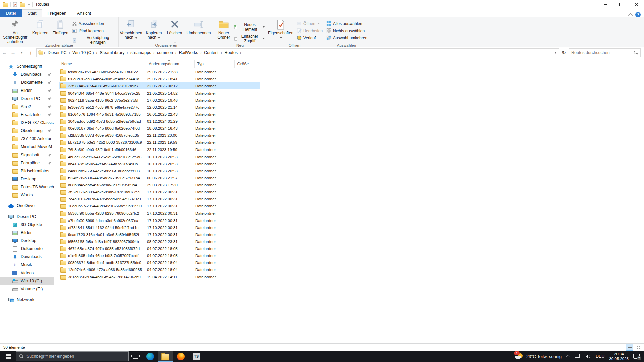 The height and width of the screenshot is (362, 644). Describe the element at coordinates (196, 356) in the screenshot. I see `taskbar-app-train-simulator: TS` at that location.